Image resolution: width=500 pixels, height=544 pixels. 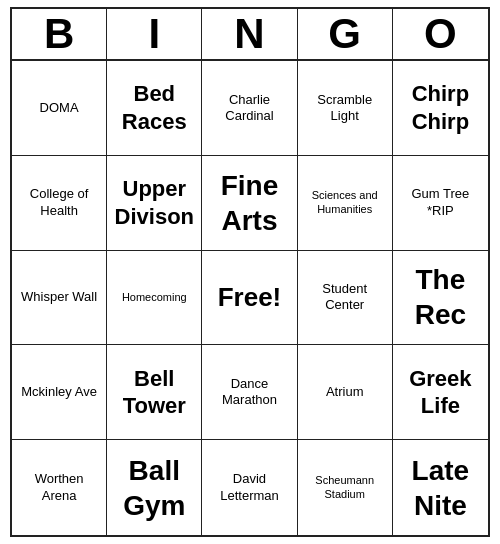 What do you see at coordinates (346, 108) in the screenshot?
I see `grid-cell: Scramble Light` at bounding box center [346, 108].